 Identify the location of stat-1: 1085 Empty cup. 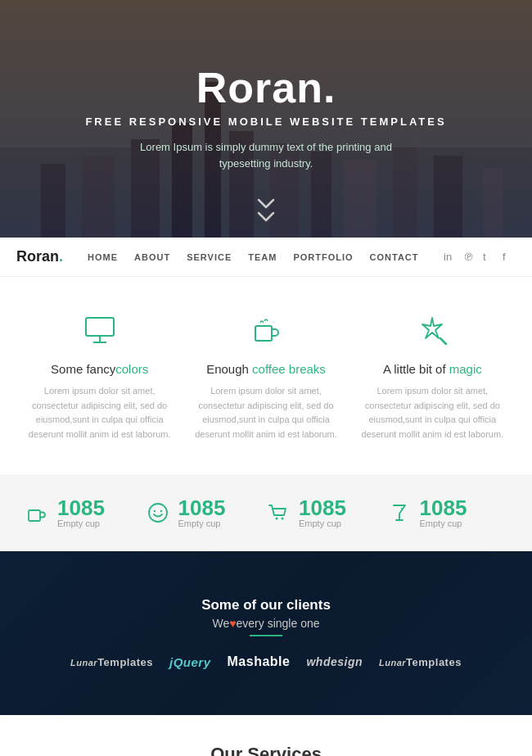
(85, 513).